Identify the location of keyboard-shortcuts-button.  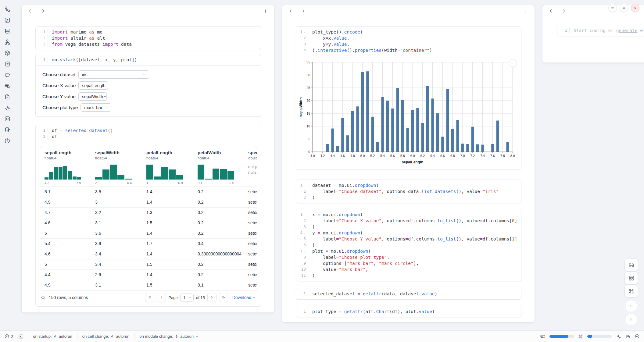
(631, 291).